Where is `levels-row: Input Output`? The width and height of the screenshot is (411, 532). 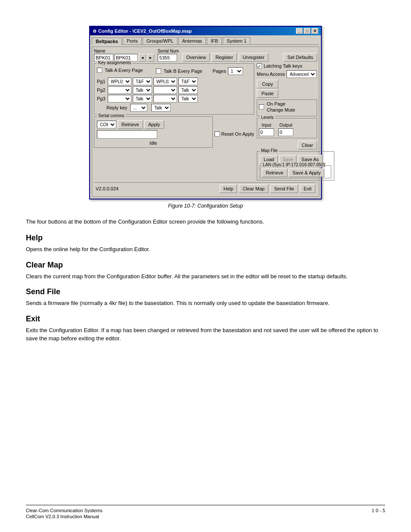 levels-row: Input Output is located at coordinates (287, 129).